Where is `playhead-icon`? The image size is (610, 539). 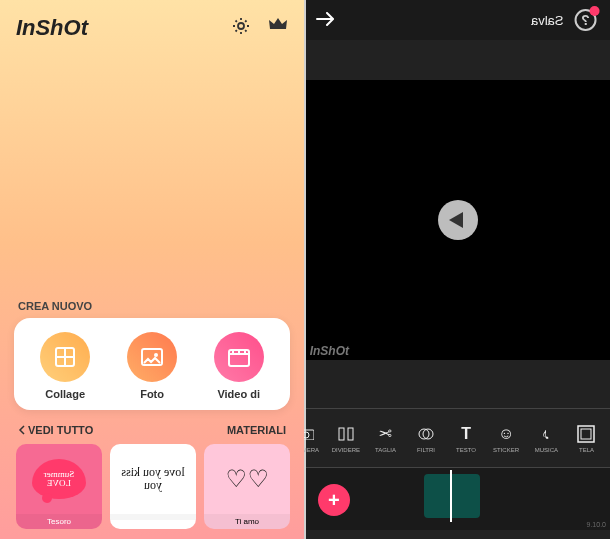
playhead-icon is located at coordinates (451, 496).